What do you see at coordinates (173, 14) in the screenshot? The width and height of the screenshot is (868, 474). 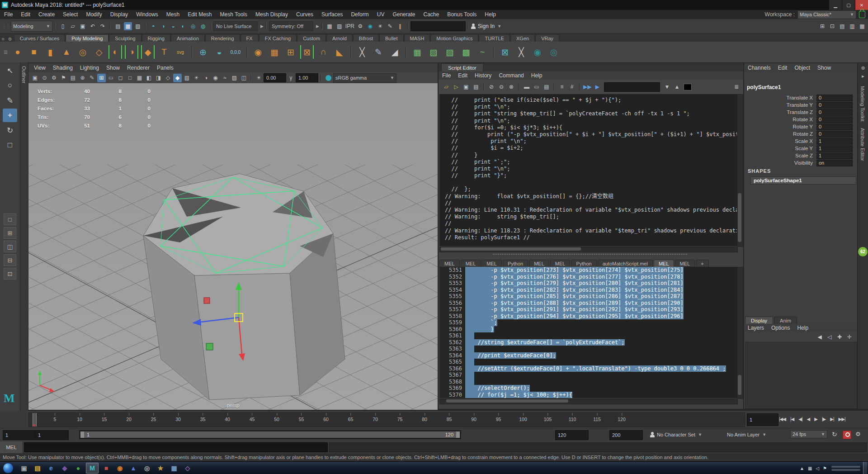 I see `menu-mesh: Mesh` at bounding box center [173, 14].